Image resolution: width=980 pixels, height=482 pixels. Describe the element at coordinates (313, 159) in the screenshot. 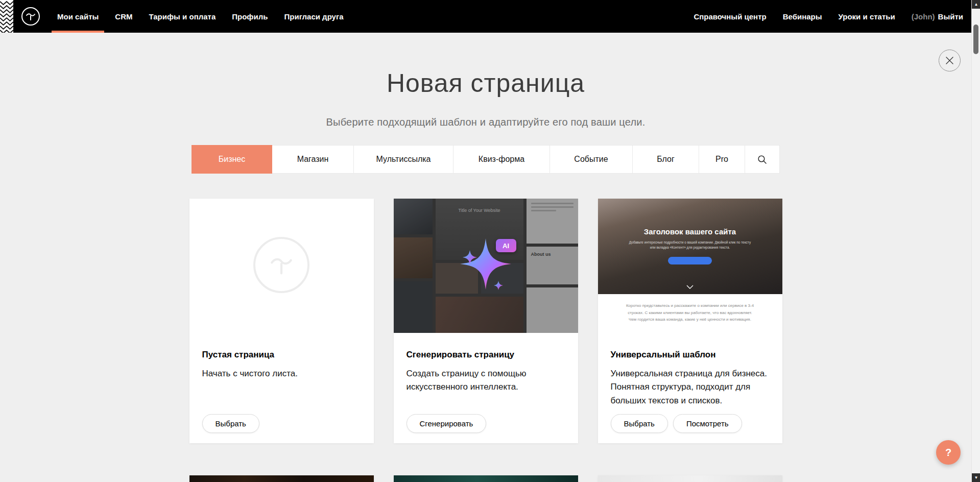

I see `tab-label: Магазин` at that location.